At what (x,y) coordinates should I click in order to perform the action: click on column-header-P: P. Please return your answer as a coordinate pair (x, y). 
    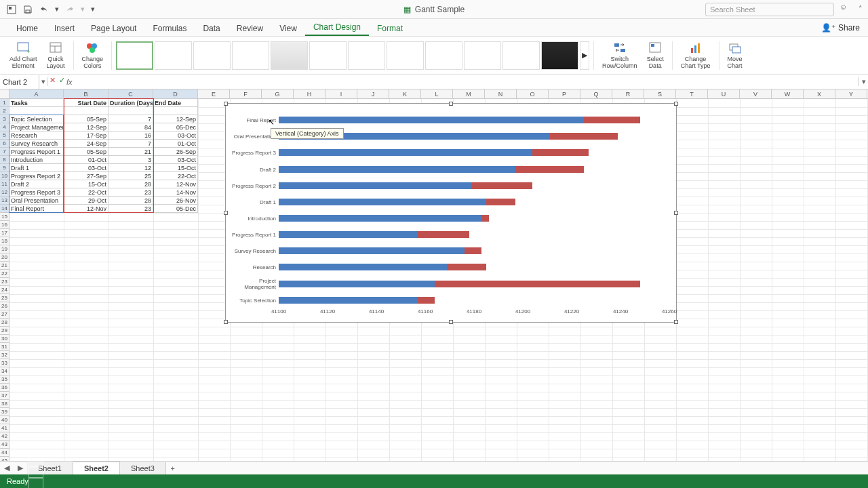
    Looking at the image, I should click on (564, 94).